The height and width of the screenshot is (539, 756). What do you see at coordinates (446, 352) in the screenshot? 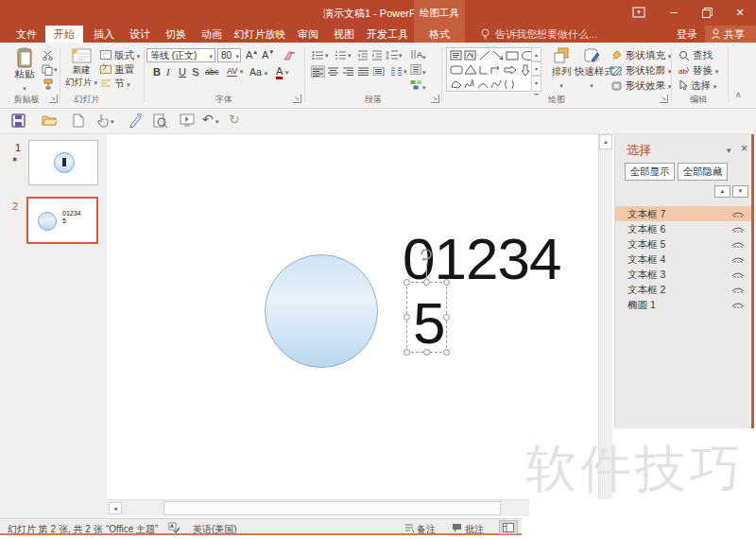
I see `resize-handle-se` at bounding box center [446, 352].